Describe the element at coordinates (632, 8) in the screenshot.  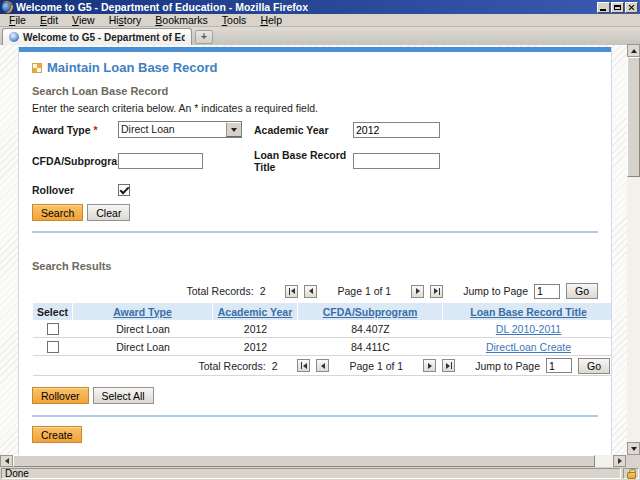
I see `close-button` at that location.